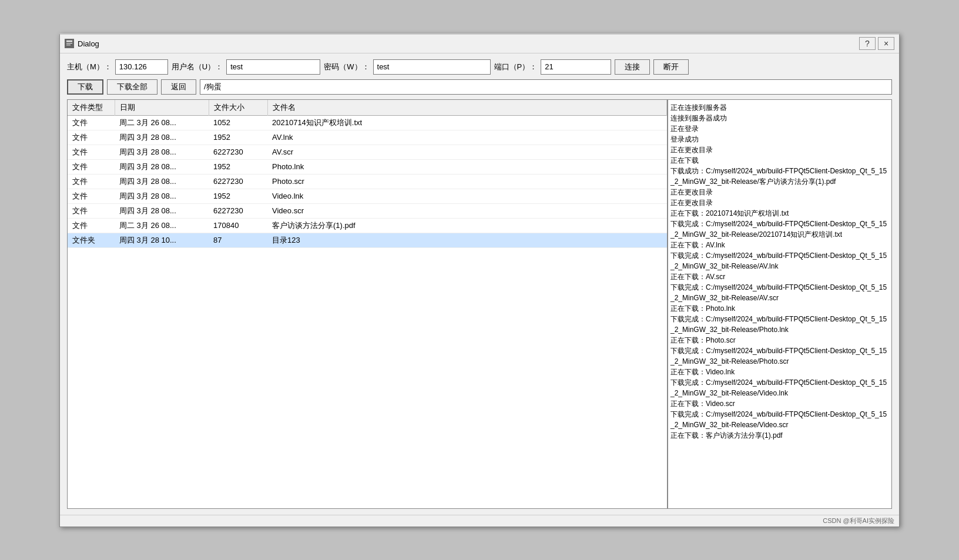 This screenshot has height=560, width=959. I want to click on cell-name: 客户访谈方法分享(1).pdf, so click(467, 226).